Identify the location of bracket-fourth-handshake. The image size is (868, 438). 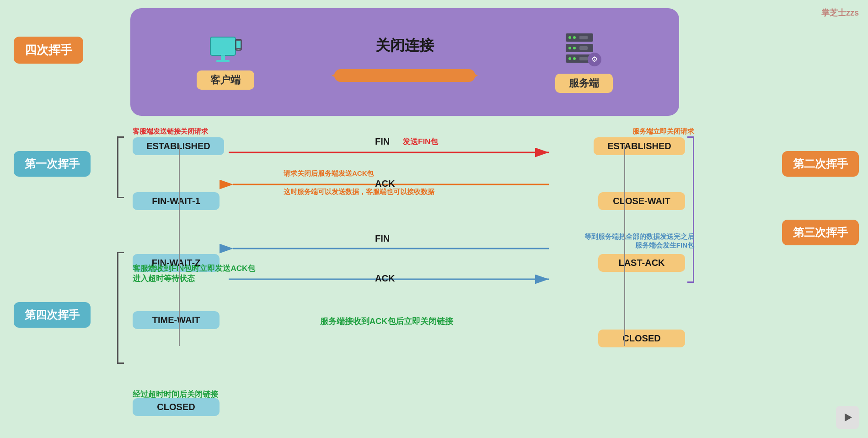
(121, 308).